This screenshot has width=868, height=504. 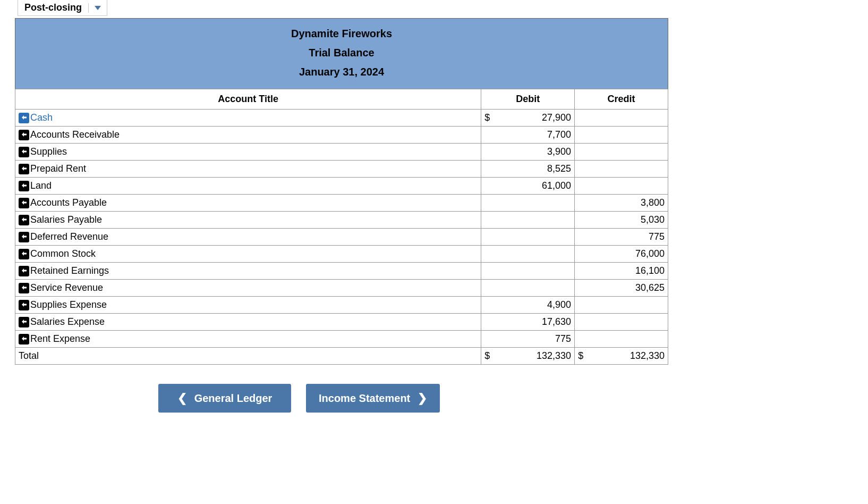 I want to click on debit-cell: 775, so click(x=528, y=339).